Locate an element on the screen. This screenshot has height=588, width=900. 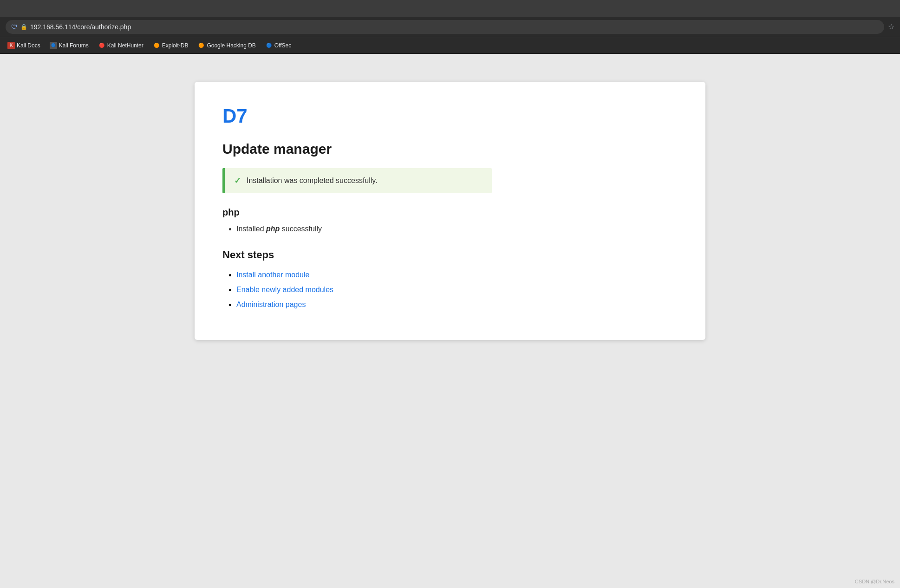
installed-text-after: successfully is located at coordinates (301, 229).